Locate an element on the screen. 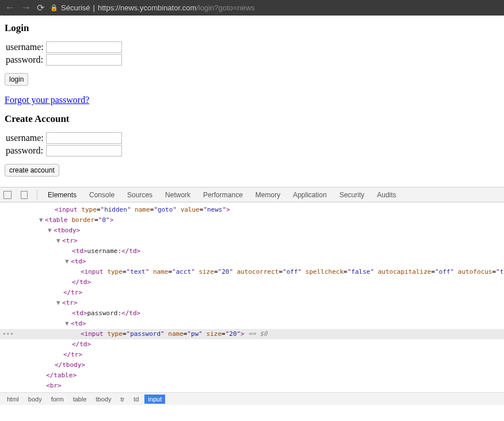 This screenshot has height=421, width=504. devtools-tabbar: ElementsConsoleSourcesNetworkPerformance… is located at coordinates (252, 195).